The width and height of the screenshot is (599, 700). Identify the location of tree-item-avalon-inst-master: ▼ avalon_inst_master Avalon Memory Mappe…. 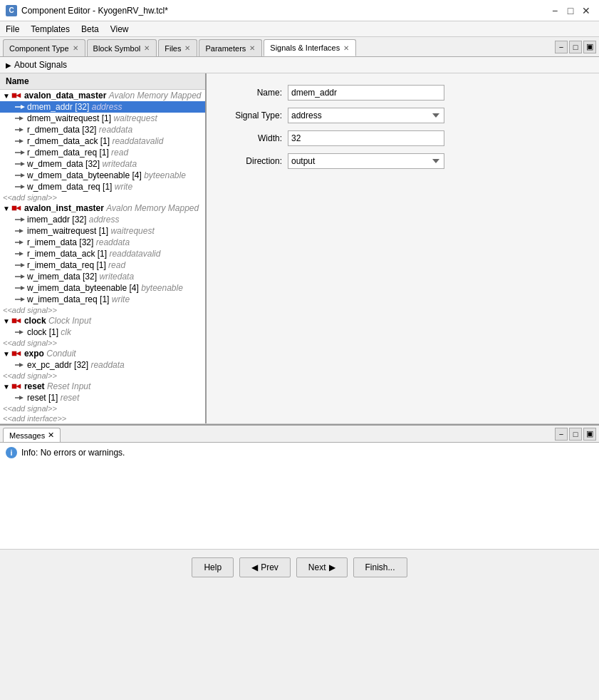
(103, 208).